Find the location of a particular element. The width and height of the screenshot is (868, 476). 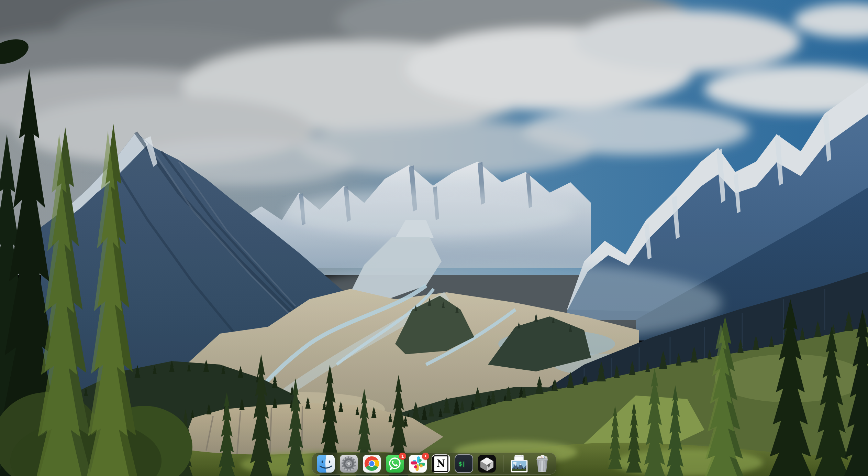

dock-separator is located at coordinates (503, 464).